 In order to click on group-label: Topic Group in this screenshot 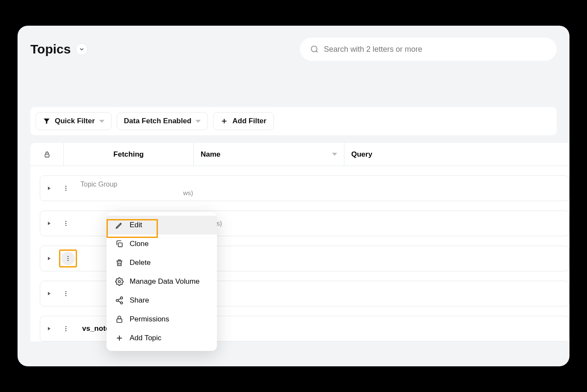, I will do `click(137, 184)`.